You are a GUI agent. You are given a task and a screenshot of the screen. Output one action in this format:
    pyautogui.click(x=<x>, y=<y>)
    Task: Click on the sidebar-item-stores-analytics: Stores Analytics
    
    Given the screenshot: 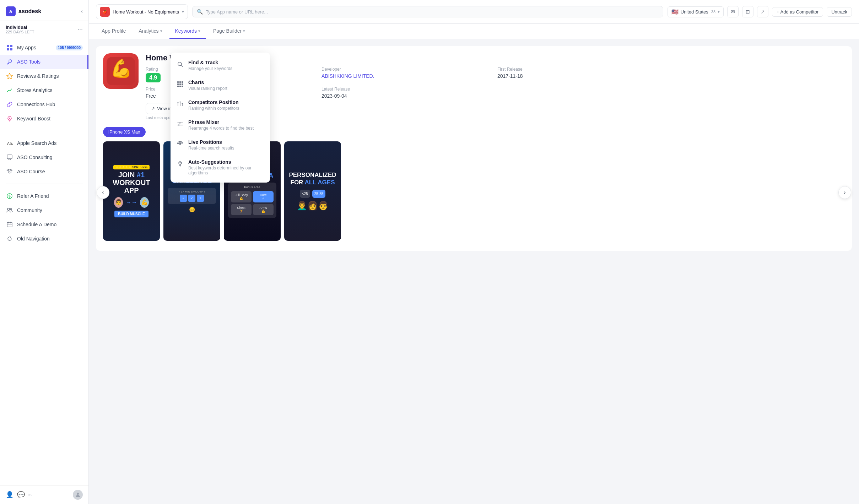 What is the action you would take?
    pyautogui.click(x=44, y=90)
    